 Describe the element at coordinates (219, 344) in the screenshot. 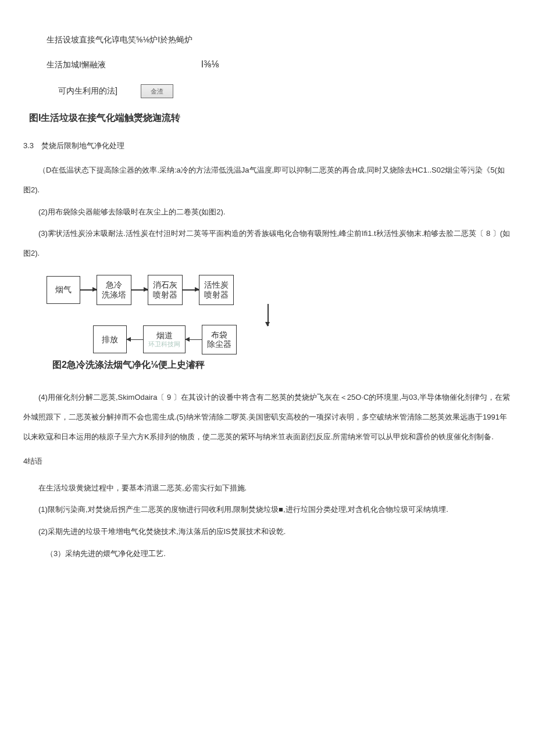

I see `box-line: 除尘器` at that location.